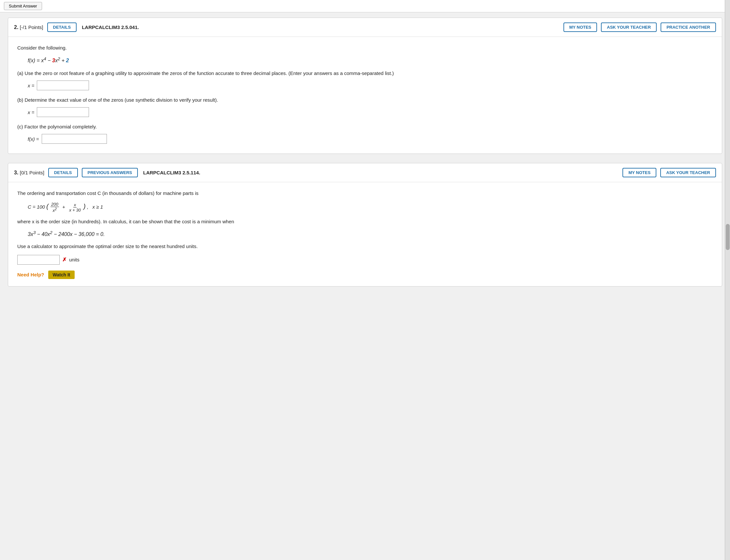 This screenshot has width=730, height=560. What do you see at coordinates (365, 73) in the screenshot?
I see `q2-part-a-text: (a) Use the zero or root feature of a gr…` at bounding box center [365, 73].